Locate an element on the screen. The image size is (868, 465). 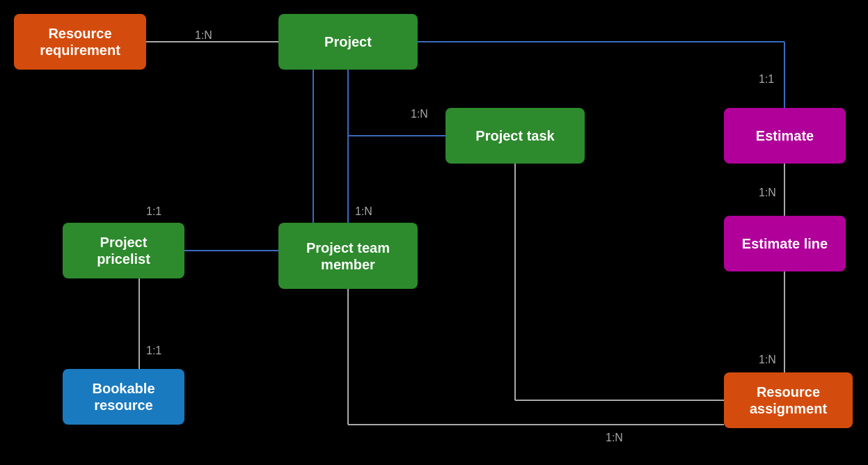
label-proj-req-1n: 1:N is located at coordinates (203, 36).